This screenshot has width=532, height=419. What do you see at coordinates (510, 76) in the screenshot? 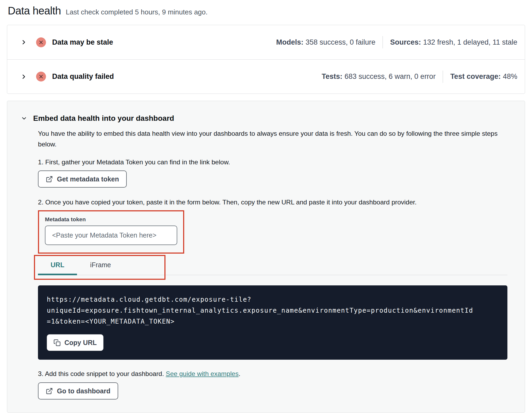
I see `test-coverage-stat-value: 48%` at bounding box center [510, 76].